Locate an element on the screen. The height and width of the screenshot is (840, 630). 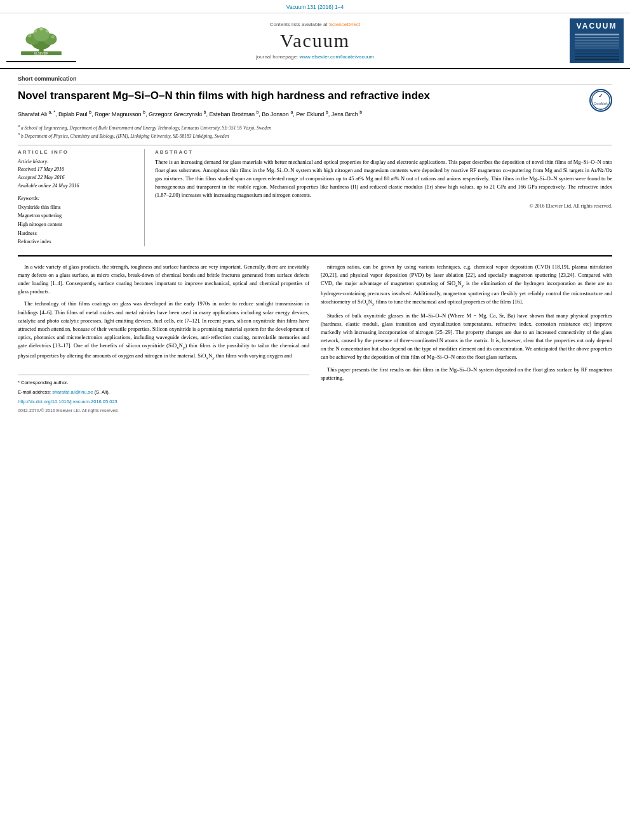
body-para-2: The technology of thin films coatings on… is located at coordinates (164, 330).